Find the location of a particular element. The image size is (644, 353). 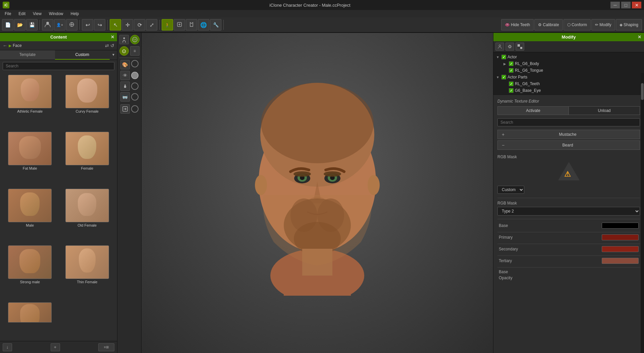

search-bar is located at coordinates (58, 66).